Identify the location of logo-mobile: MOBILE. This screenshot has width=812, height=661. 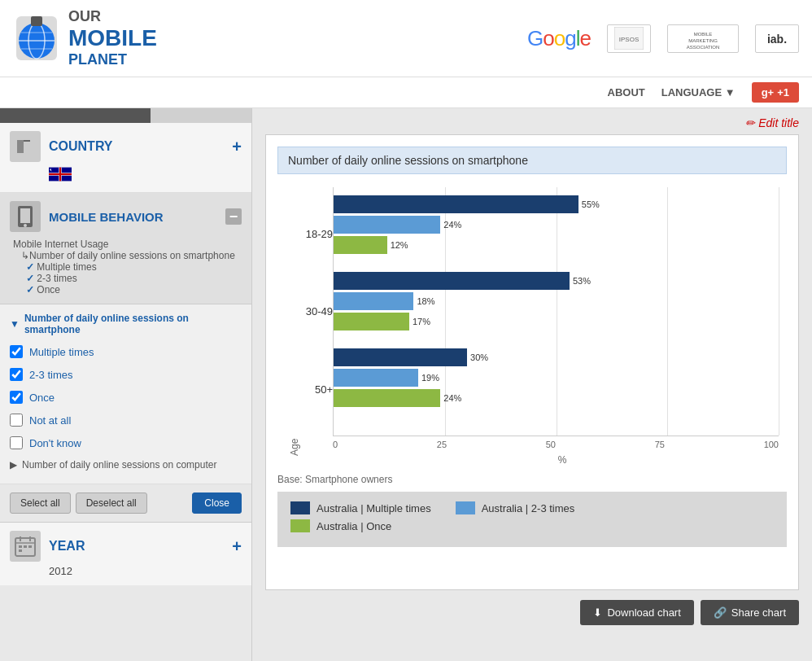
(112, 38).